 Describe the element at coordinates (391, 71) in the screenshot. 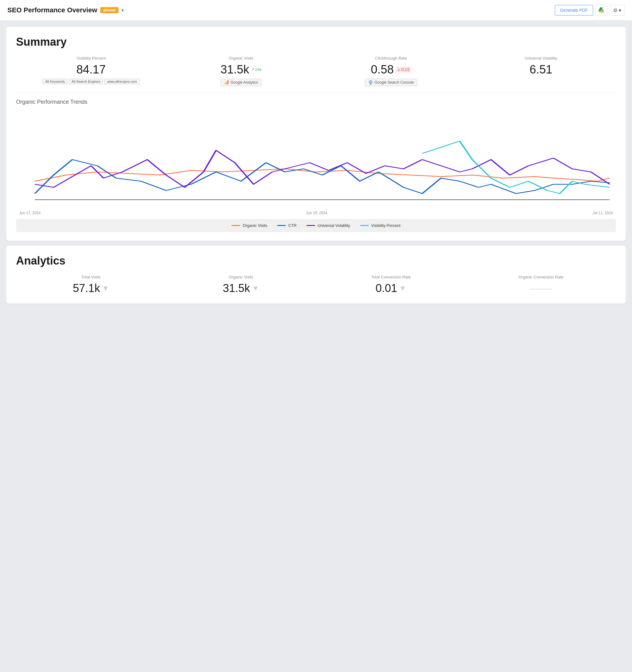

I see `ctr-metric: Clickthrough Rate 0.58 ↙ 0.13` at that location.